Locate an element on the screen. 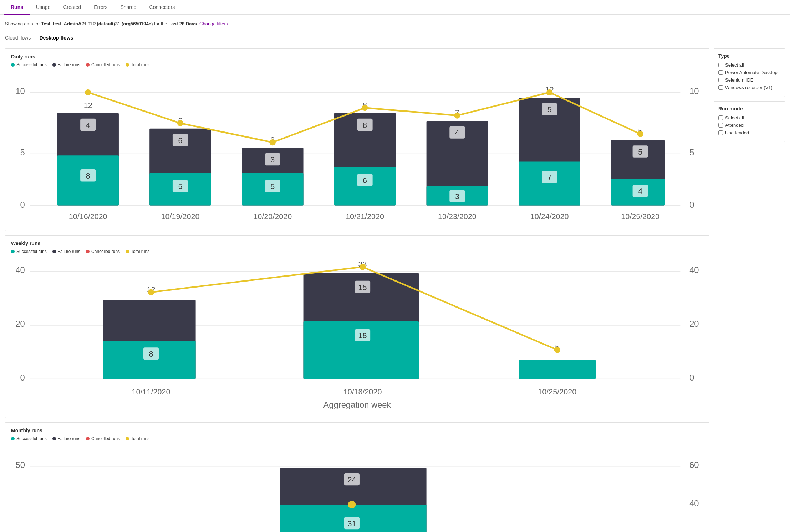  sub-tab-desktop: Desktop flows is located at coordinates (56, 38).